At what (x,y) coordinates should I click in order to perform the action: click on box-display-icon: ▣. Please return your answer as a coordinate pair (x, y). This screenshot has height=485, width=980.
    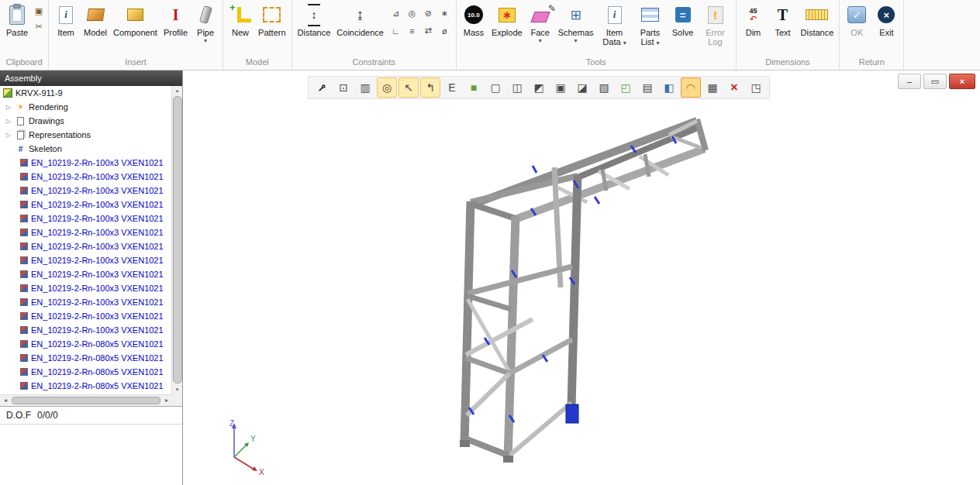
    Looking at the image, I should click on (561, 88).